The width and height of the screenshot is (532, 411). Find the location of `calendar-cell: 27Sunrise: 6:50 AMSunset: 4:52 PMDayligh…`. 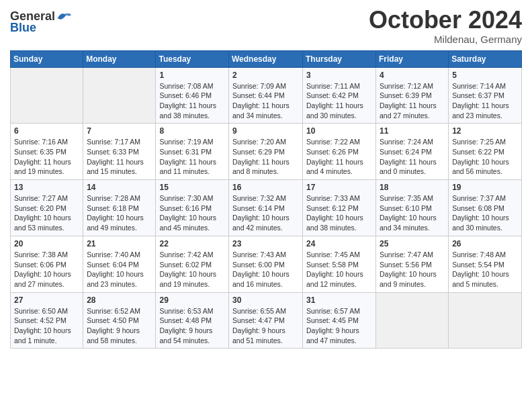

calendar-cell: 27Sunrise: 6:50 AMSunset: 4:52 PMDayligh… is located at coordinates (47, 320).